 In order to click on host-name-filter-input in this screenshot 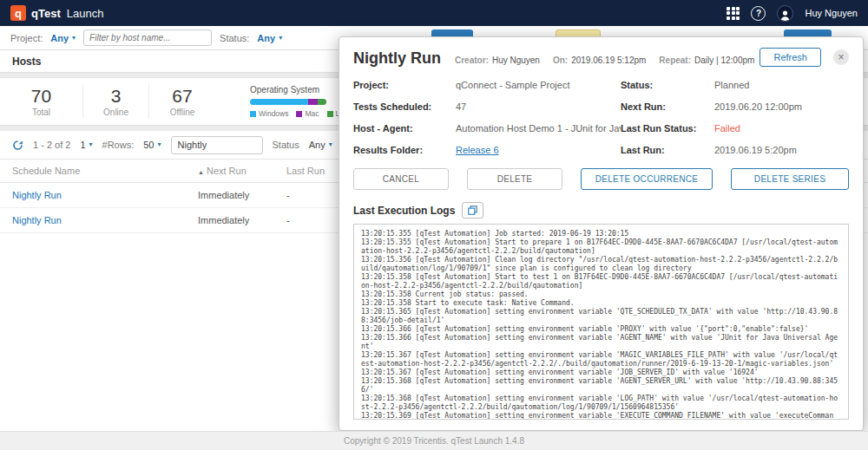, I will do `click(148, 38)`.